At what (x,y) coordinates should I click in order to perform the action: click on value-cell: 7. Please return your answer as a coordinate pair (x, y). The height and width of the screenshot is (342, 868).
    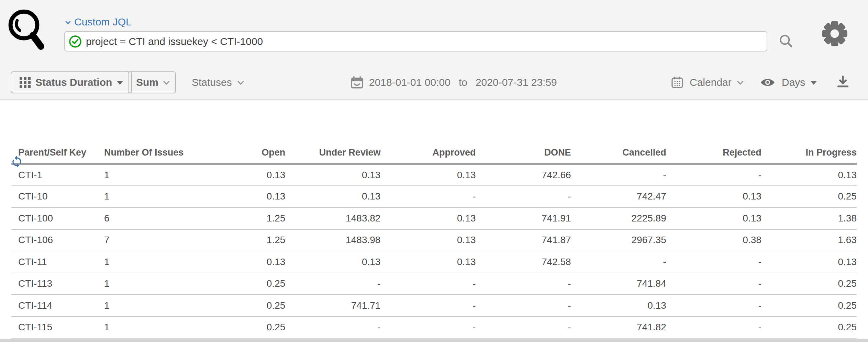
    Looking at the image, I should click on (144, 240).